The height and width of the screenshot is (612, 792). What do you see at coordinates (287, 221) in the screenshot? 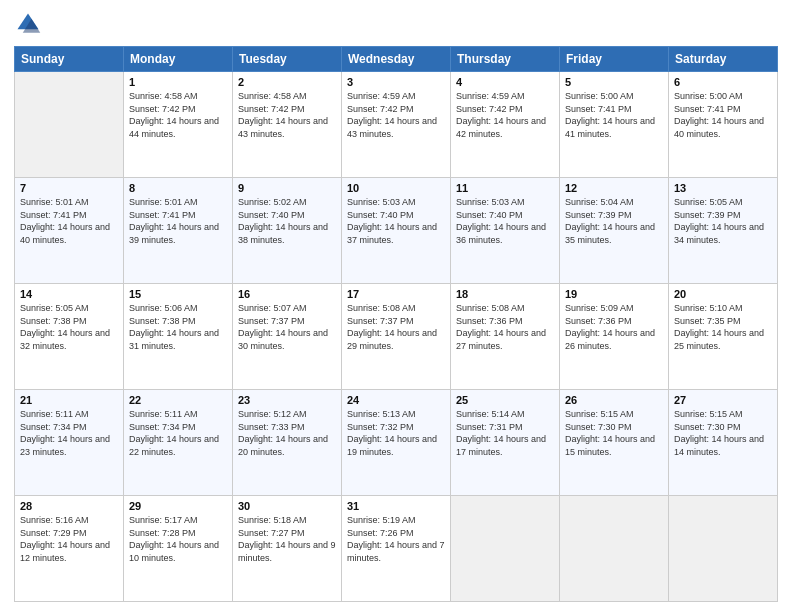
I see `day-info: Sunrise: 5:02 AMSunset: 7:40 PMDaylight:…` at bounding box center [287, 221].